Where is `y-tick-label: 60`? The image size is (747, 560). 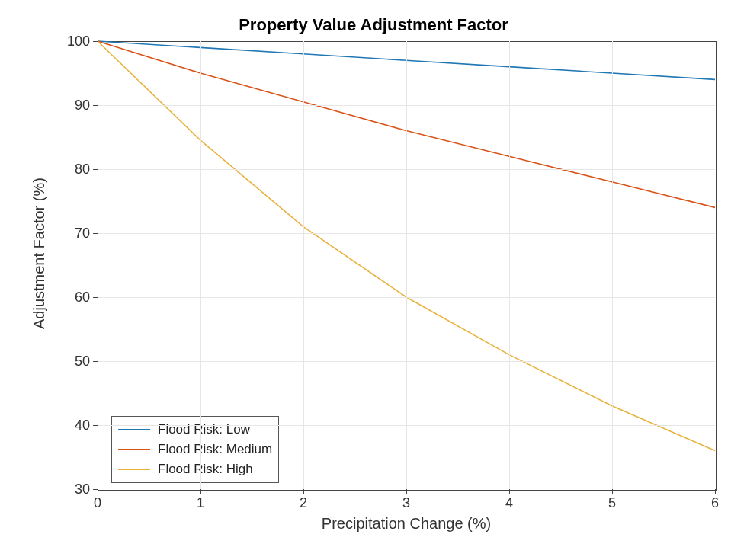 y-tick-label: 60 is located at coordinates (76, 297).